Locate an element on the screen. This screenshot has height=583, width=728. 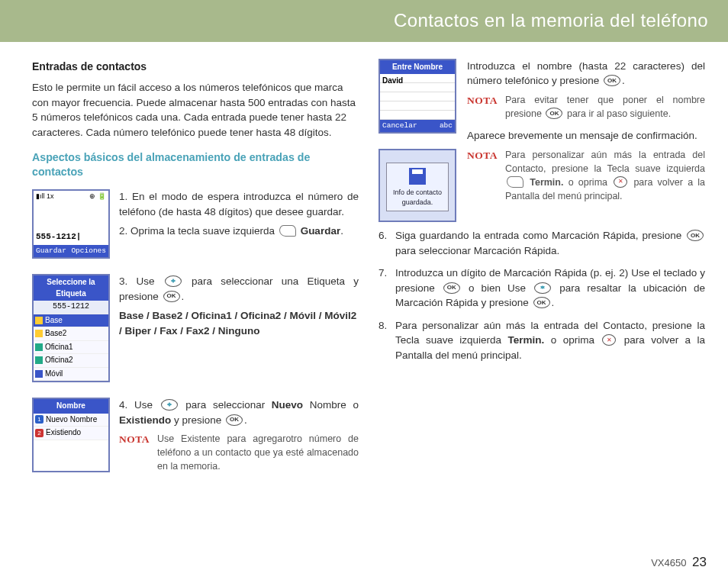
step-row-1-2: ▮ıll 1x ⊕ 🔋 555-1212| Guardar Opciones 1… is located at coordinates (195, 227).